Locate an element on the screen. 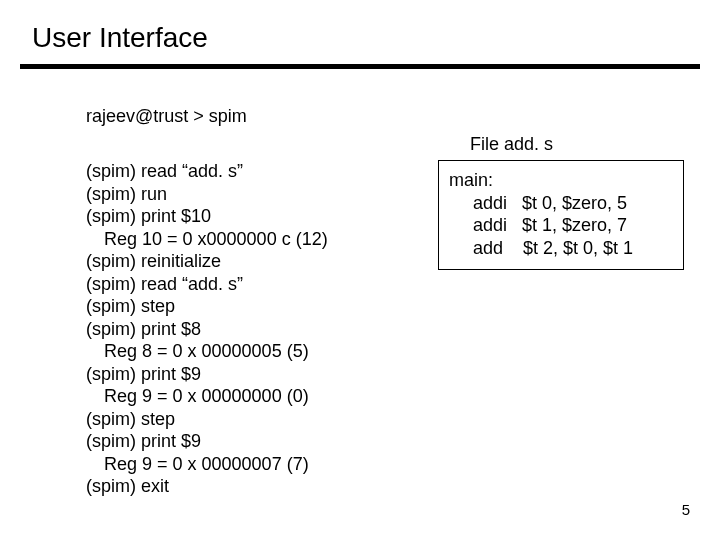 The height and width of the screenshot is (540, 720). asm-line: add $t 2, $t 0, $t 1 is located at coordinates (561, 248).